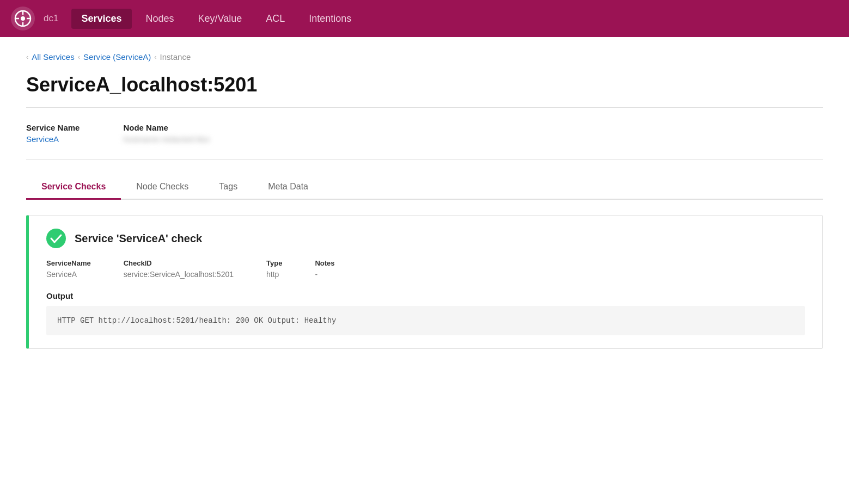 This screenshot has height=504, width=849. I want to click on check-notes-label: Notes, so click(325, 263).